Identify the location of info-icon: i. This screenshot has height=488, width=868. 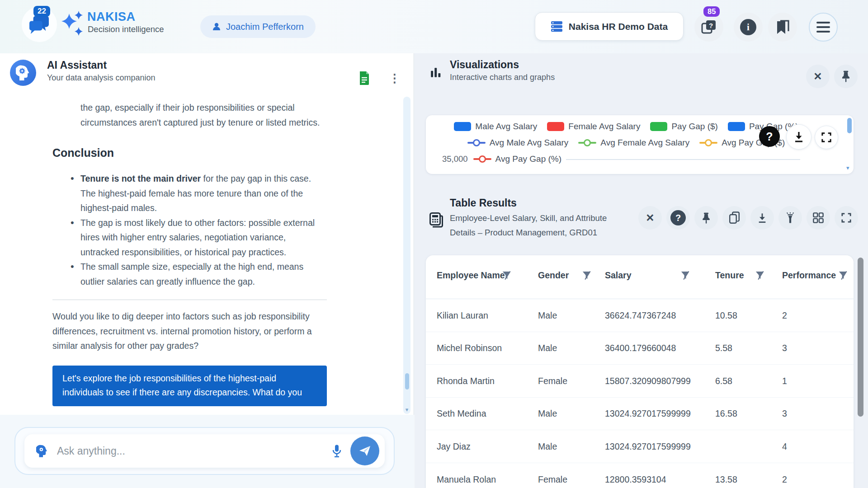
(748, 27).